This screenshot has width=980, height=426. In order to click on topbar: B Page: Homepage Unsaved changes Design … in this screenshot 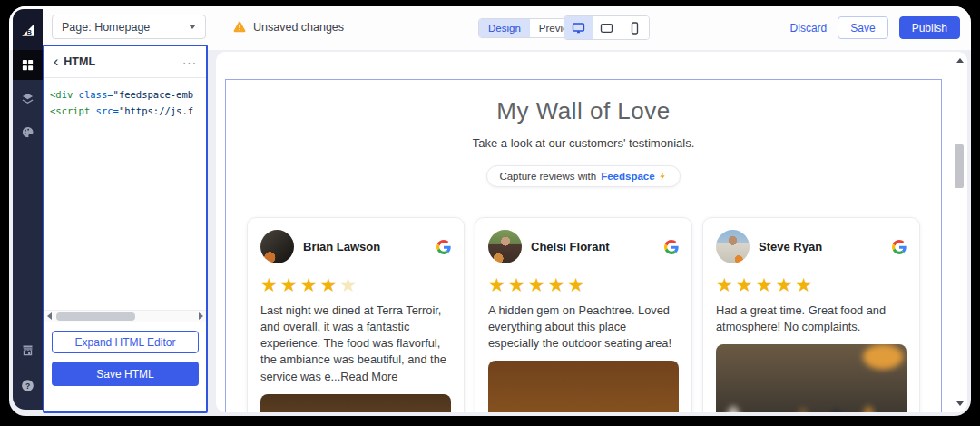, I will do `click(490, 28)`.